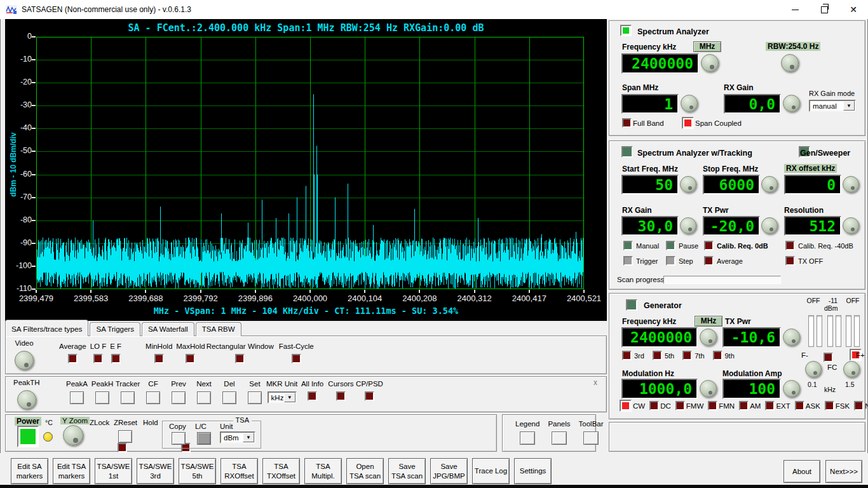  I want to click on y-zoom-knob, so click(73, 435).